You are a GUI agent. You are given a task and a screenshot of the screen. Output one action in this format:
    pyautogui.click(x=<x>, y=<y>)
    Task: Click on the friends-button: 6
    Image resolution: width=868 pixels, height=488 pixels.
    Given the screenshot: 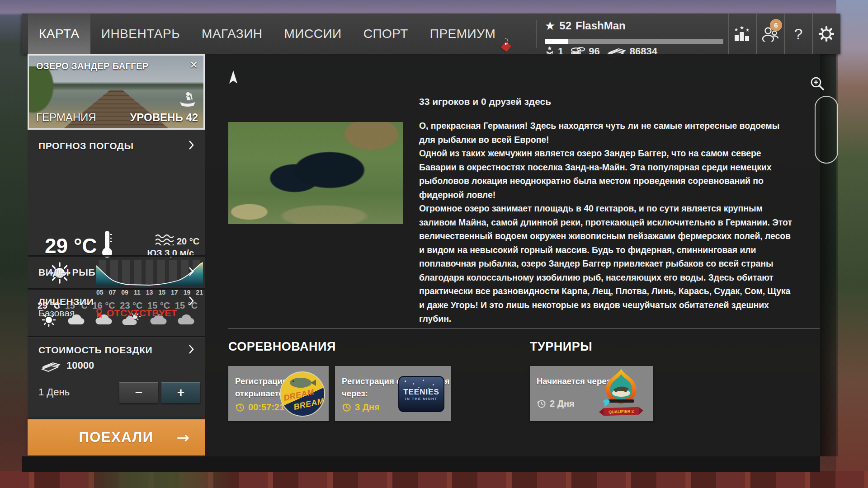 What is the action you would take?
    pyautogui.click(x=770, y=34)
    